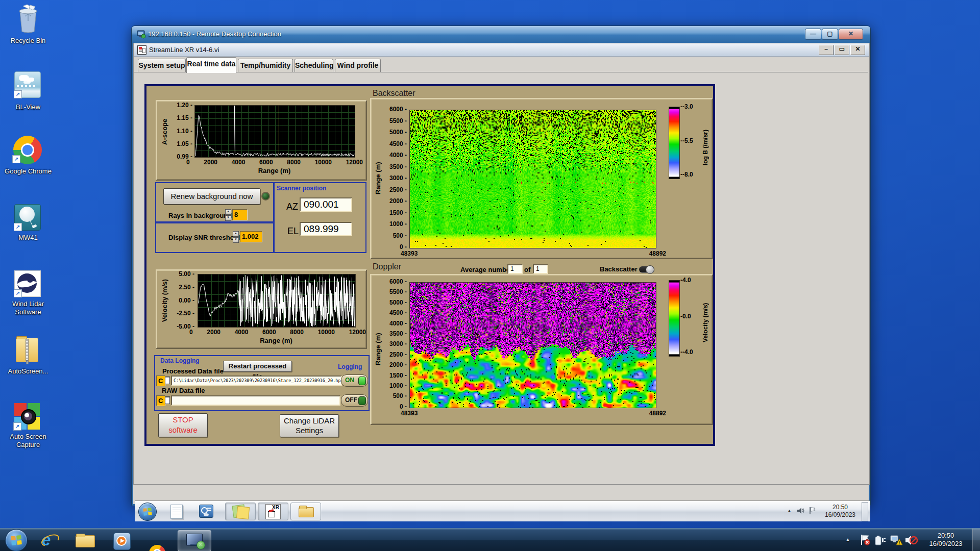  I want to click on explorer-taskbar-button, so click(306, 511).